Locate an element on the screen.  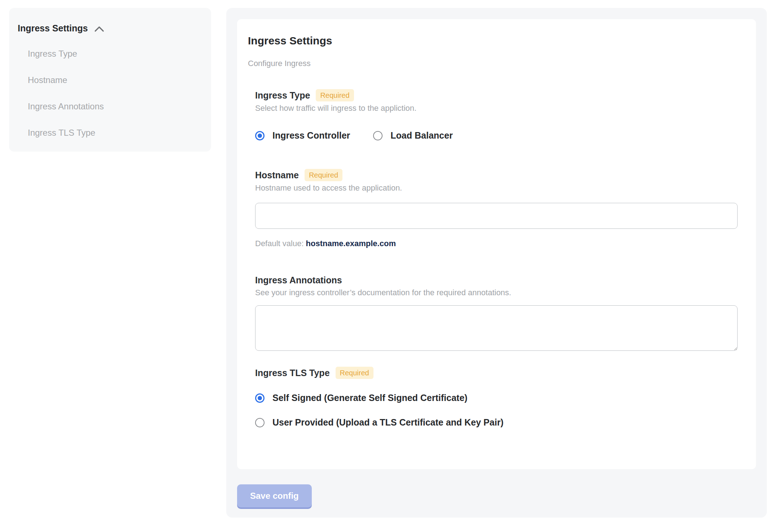
sidebar-item-ingress-type: Ingress Type is located at coordinates (115, 54).